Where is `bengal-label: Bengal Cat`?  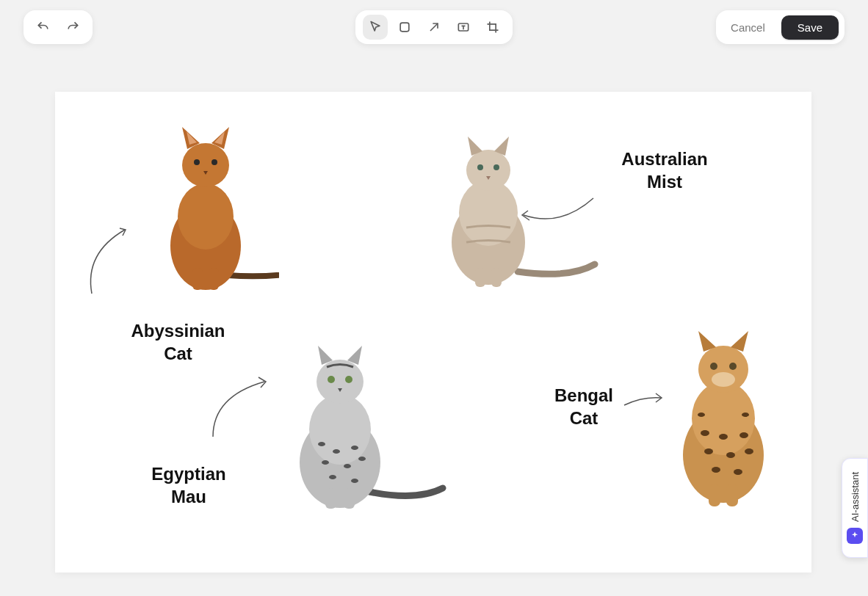
bengal-label: Bengal Cat is located at coordinates (584, 407).